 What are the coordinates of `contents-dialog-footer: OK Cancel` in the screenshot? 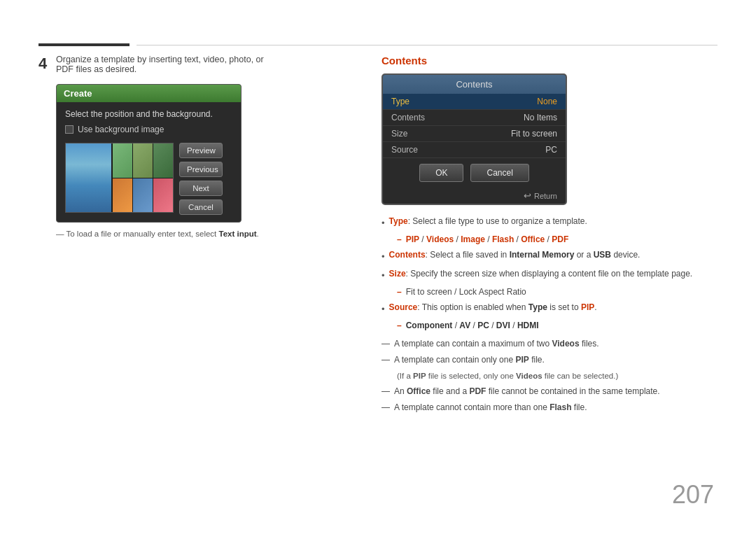 It's located at (475, 173).